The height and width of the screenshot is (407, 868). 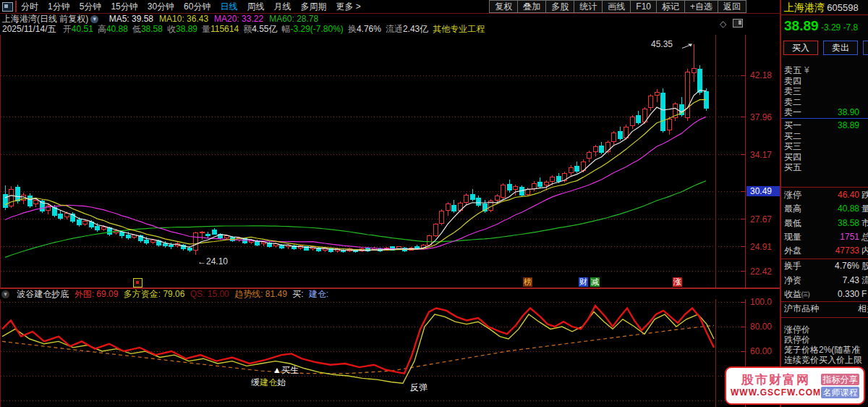 I want to click on price-axis-label-0: 42.18, so click(x=765, y=75).